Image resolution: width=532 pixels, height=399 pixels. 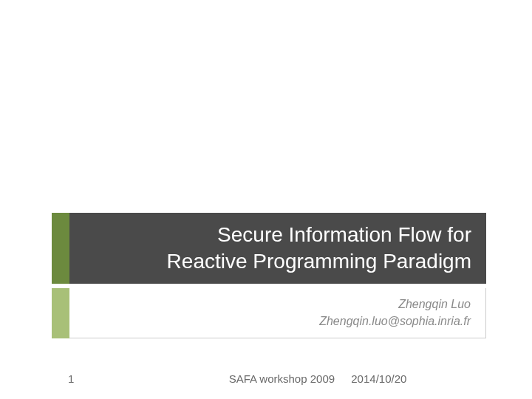 What do you see at coordinates (344, 235) in the screenshot?
I see `title-line-1: Secure Information Flow for` at bounding box center [344, 235].